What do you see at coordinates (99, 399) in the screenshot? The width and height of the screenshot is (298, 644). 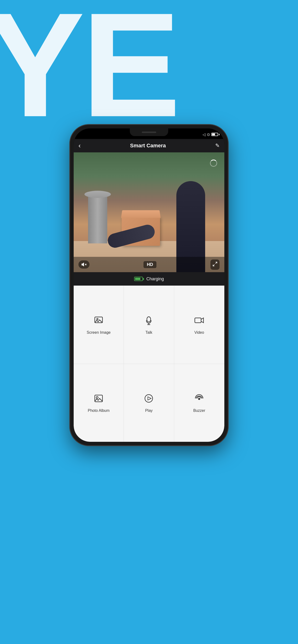 I see `photo-album-icon` at bounding box center [99, 399].